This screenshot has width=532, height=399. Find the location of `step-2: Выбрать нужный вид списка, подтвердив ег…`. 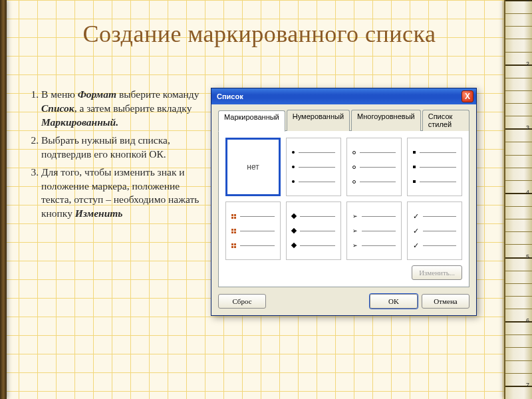

step-2: Выбрать нужный вид списка, подтвердив ег… is located at coordinates (122, 148).